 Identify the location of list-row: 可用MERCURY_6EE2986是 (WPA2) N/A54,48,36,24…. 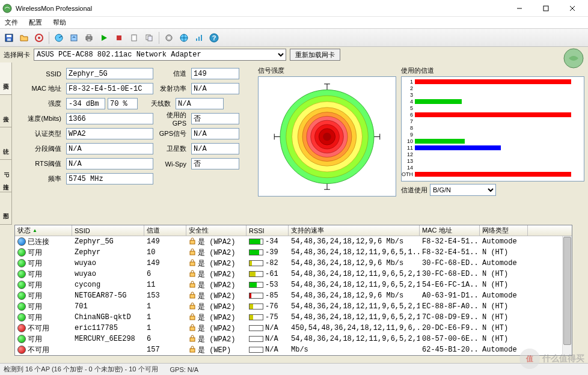
(293, 339).